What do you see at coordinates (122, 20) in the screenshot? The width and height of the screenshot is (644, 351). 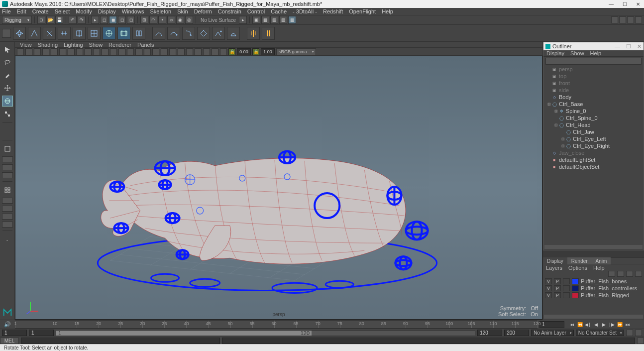 I see `select-mask-icon: ◻` at bounding box center [122, 20].